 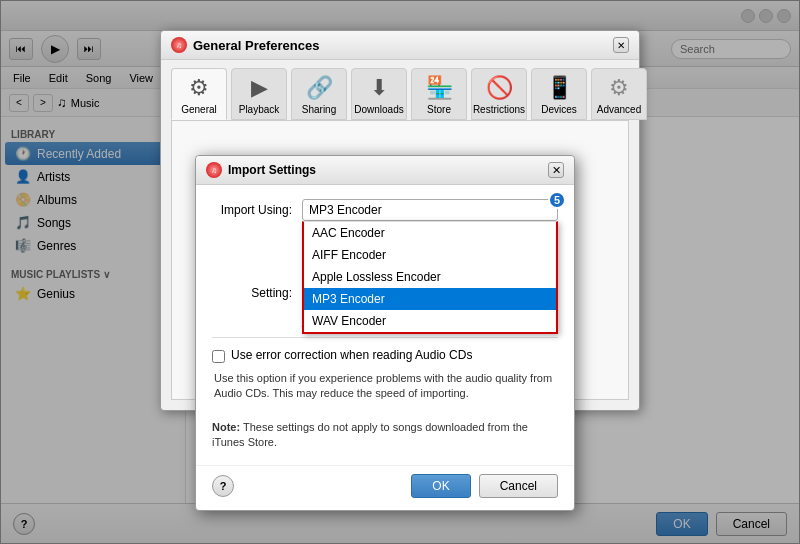 I want to click on note-bold: Note:, so click(x=226, y=427).